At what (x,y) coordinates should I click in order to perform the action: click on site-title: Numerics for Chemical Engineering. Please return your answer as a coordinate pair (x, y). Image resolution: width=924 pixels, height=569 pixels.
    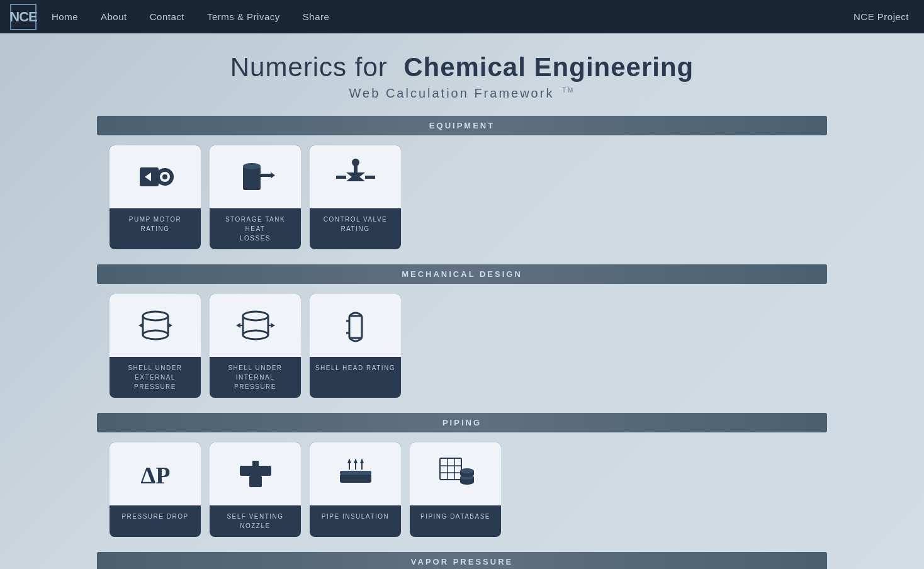
    Looking at the image, I should click on (462, 67).